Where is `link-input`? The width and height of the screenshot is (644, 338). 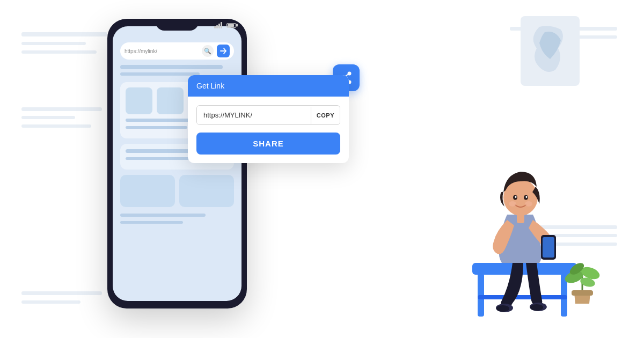 link-input is located at coordinates (254, 115).